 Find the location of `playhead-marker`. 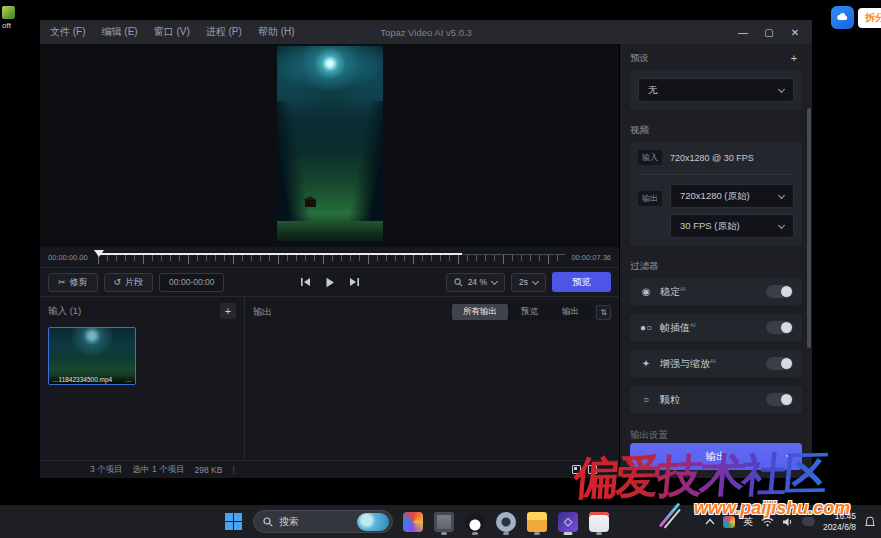

playhead-marker is located at coordinates (99, 254).